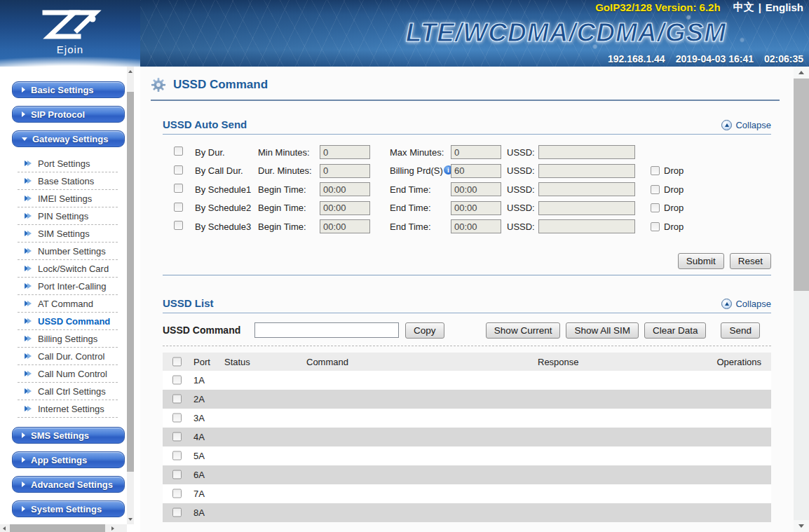  I want to click on schedule2-checkbox, so click(178, 207).